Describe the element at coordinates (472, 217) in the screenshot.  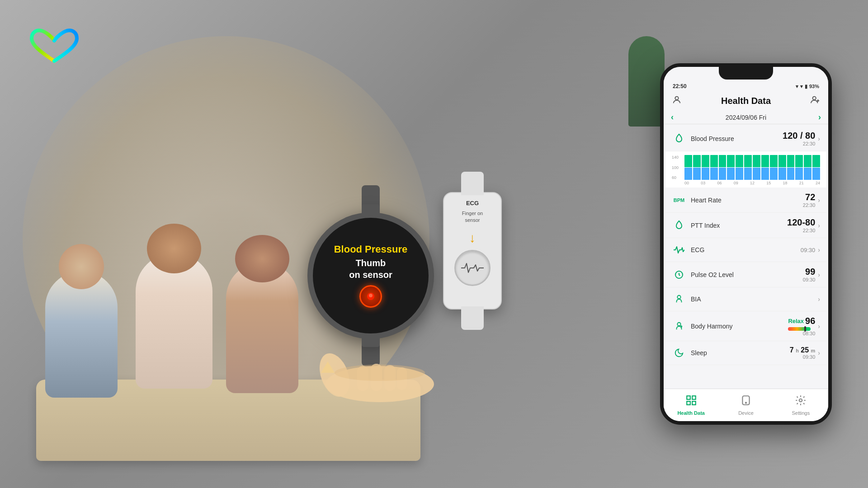
I see `ecg-subtitle: Finger on sensor` at that location.